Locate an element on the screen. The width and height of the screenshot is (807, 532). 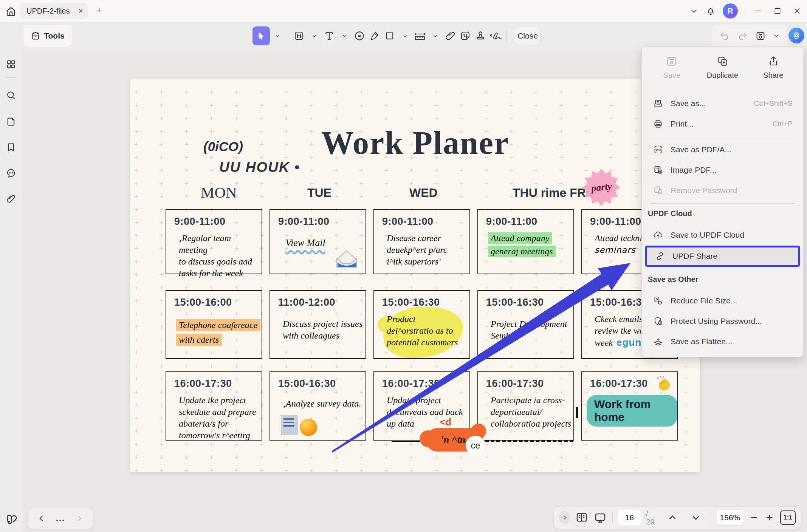
highlight-tool-icon is located at coordinates (299, 36).